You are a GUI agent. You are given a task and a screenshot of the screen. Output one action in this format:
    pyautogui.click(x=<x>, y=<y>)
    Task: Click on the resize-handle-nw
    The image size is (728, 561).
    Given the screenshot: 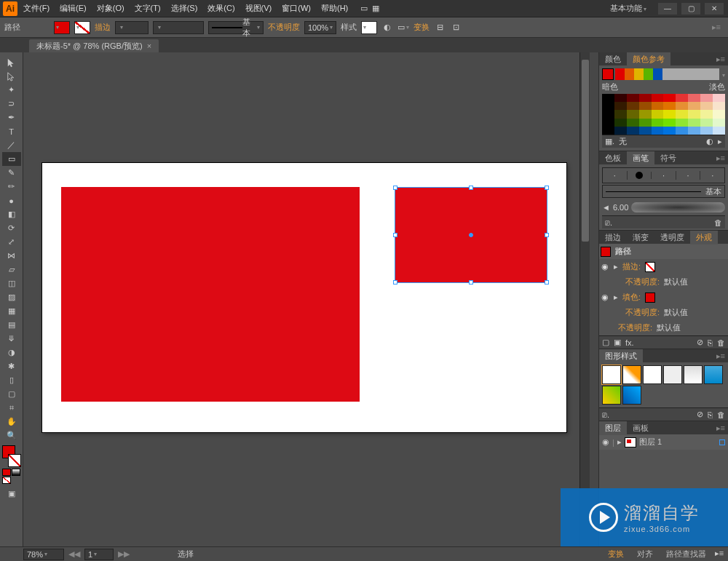 What is the action you would take?
    pyautogui.click(x=395, y=188)
    